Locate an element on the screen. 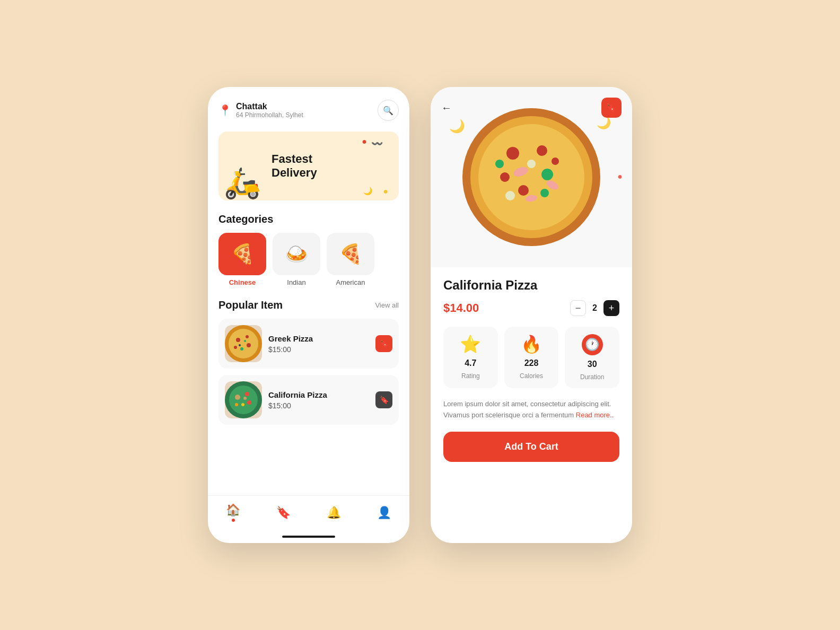 This screenshot has height=630, width=840. food-item-greek-pizza: Greek Pizza $15:00 🔖 is located at coordinates (309, 344).